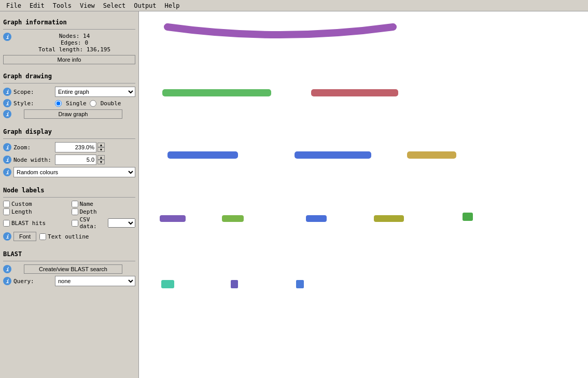 This screenshot has height=378, width=588. Describe the element at coordinates (34, 104) in the screenshot. I see `style-label: Style:` at that location.